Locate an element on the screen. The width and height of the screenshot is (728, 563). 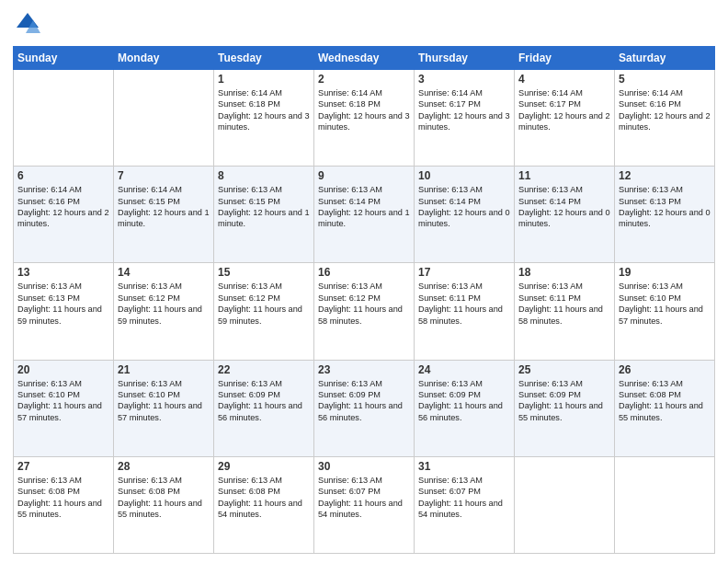
day-number: 29 is located at coordinates (264, 466).